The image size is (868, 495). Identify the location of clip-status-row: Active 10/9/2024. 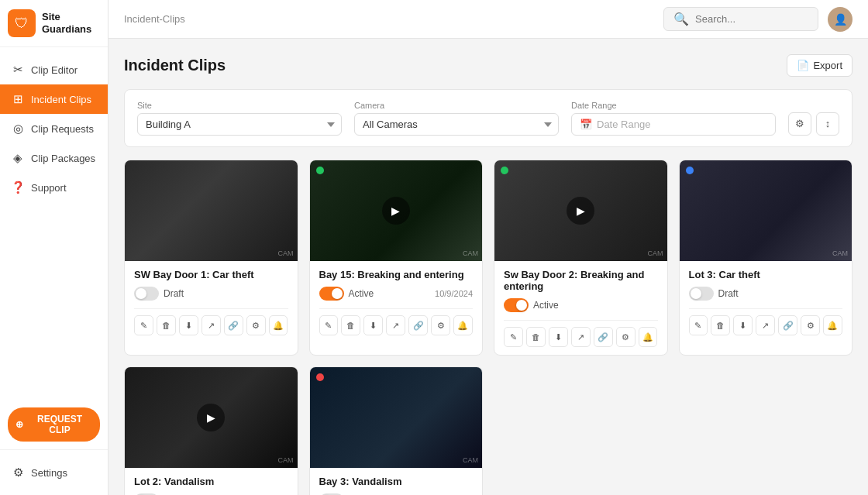
(397, 294).